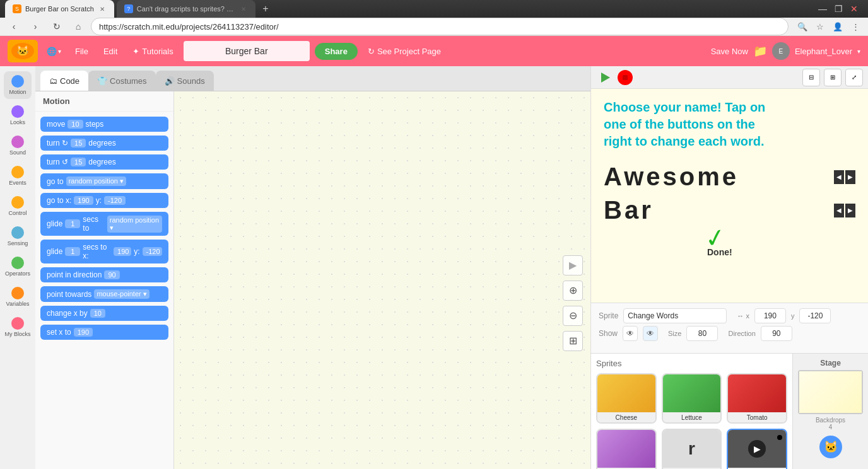  I want to click on block-point-towards: point towards mouse-pointer ▾, so click(105, 294).